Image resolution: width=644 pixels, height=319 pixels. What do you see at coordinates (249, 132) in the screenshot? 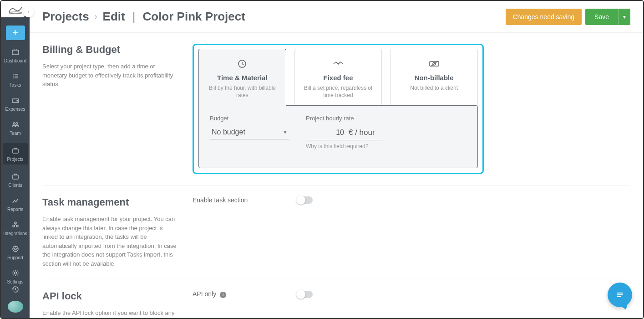
I see `budget-select: No budget ▼` at bounding box center [249, 132].